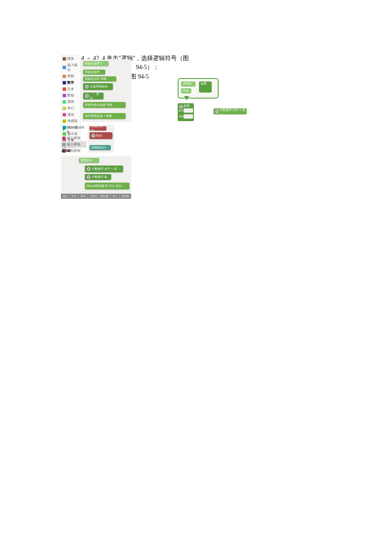 The image size is (392, 555). I want to click on block-union: 联合, so click(101, 136).